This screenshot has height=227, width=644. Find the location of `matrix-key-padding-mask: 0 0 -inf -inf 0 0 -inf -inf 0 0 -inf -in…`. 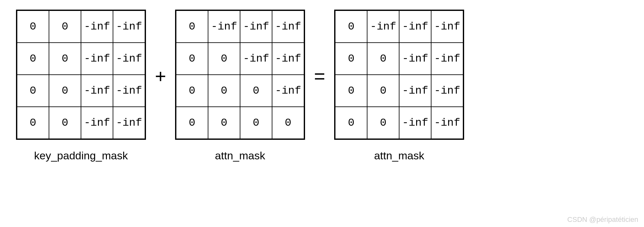

matrix-key-padding-mask: 0 0 -inf -inf 0 0 -inf -inf 0 0 -inf -in… is located at coordinates (81, 75).